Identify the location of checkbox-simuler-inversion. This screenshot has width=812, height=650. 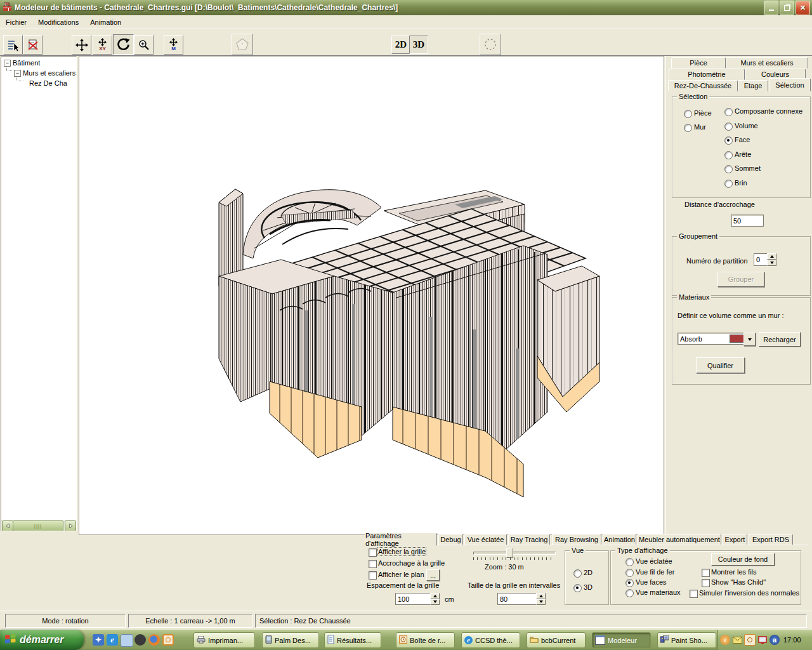
(694, 594).